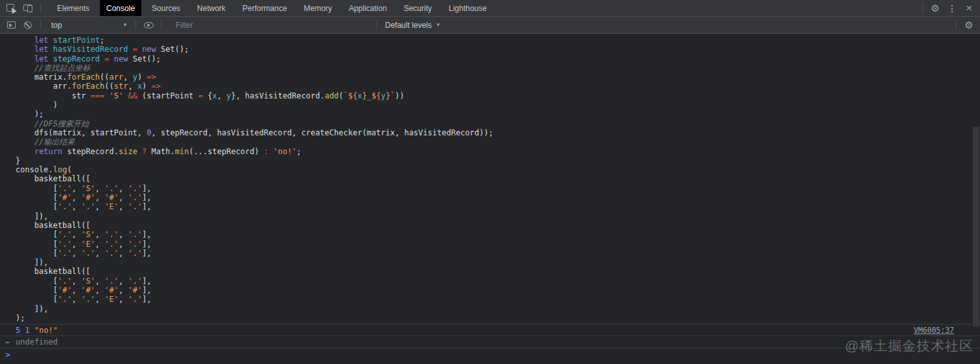 This screenshot has height=364, width=980. What do you see at coordinates (73, 8) in the screenshot?
I see `tab-elements: Elements` at bounding box center [73, 8].